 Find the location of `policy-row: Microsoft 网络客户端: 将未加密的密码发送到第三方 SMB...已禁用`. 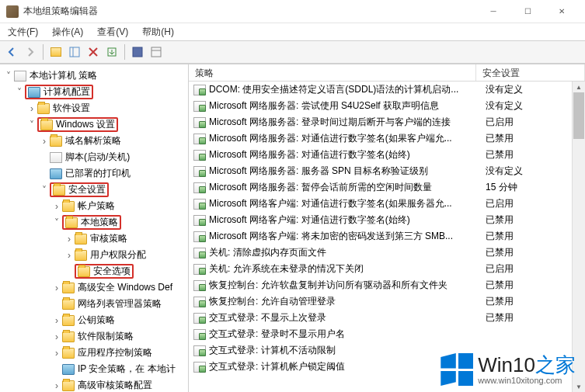

policy-row: Microsoft 网络客户端: 将未加密的密码发送到第三方 SMB...已禁用 is located at coordinates (387, 236).